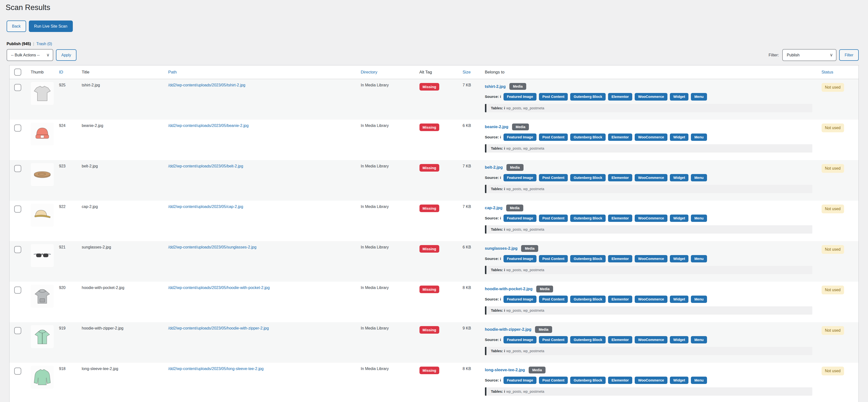  Describe the element at coordinates (206, 207) in the screenshot. I see `row-path-link: /dd2/wp-content/uploads/2023/05/cap-2.jp…` at that location.